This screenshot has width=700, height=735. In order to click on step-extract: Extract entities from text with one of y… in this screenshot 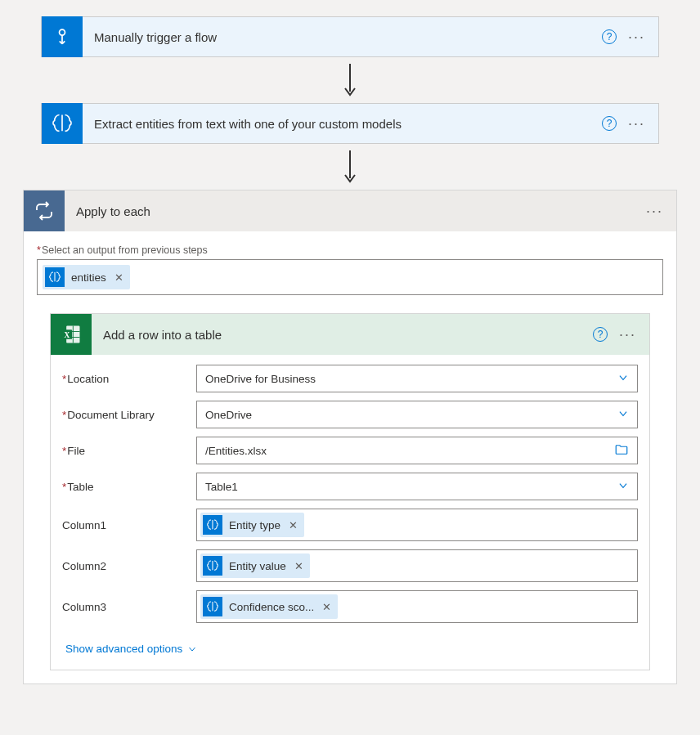, I will do `click(350, 123)`.